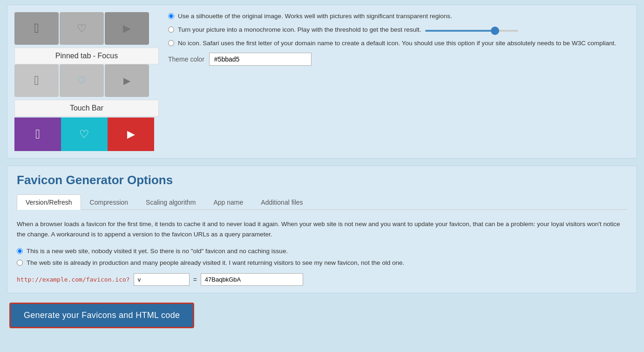 The height and width of the screenshot is (352, 644). Describe the element at coordinates (82, 81) in the screenshot. I see `heart-icon-2: ♡` at that location.